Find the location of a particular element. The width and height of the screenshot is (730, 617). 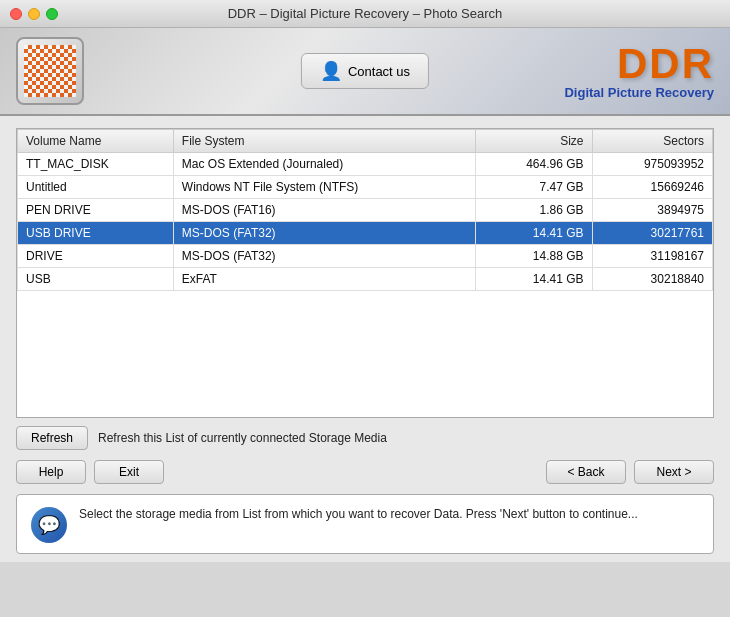

brand-area: DDR Digital Picture Recovery is located at coordinates (639, 72).